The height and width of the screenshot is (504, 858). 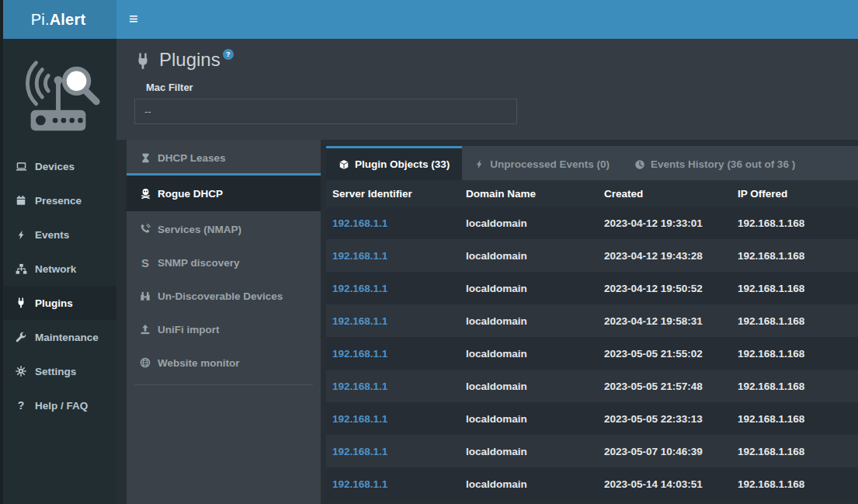 I want to click on hamburger-menu-icon: ≡, so click(x=134, y=19).